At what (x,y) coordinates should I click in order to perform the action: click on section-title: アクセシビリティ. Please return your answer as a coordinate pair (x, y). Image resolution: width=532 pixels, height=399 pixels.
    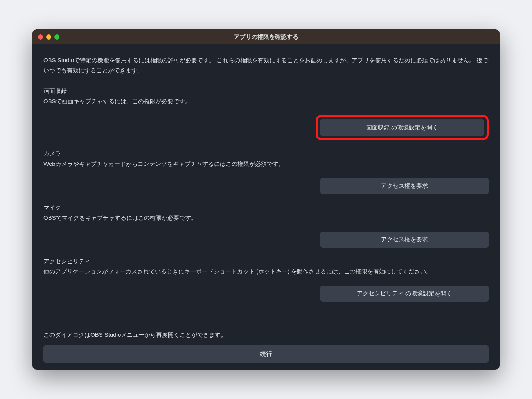
    Looking at the image, I should click on (266, 261).